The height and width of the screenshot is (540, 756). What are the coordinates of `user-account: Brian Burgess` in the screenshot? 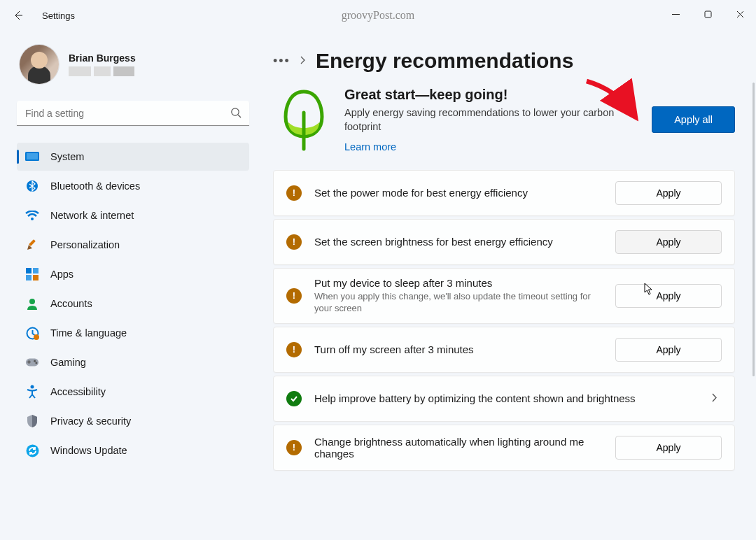 It's located at (133, 64).